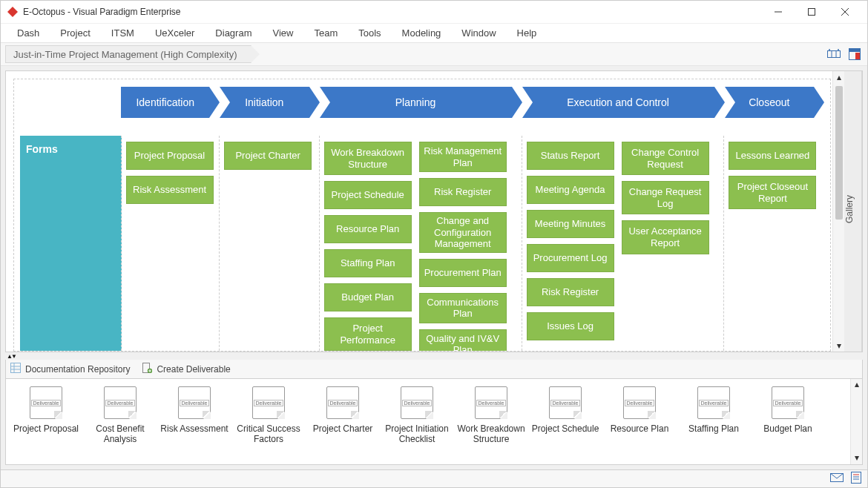 Image resolution: width=868 pixels, height=488 pixels. I want to click on gallery-tab: Gallery, so click(853, 211).